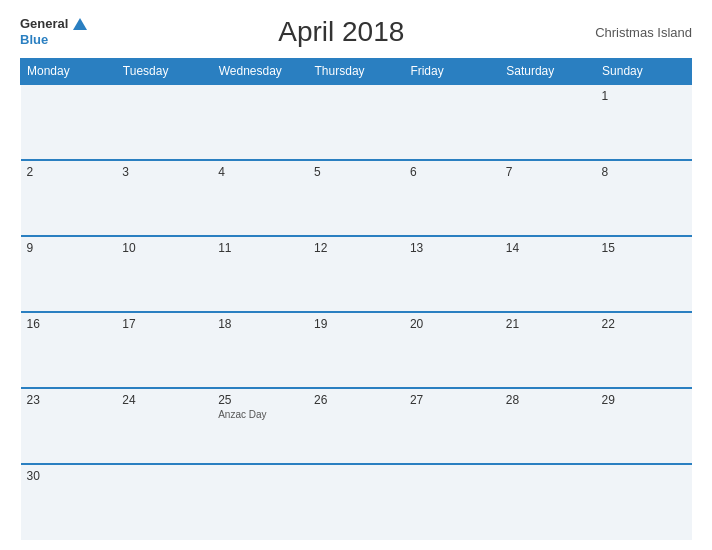 This screenshot has width=712, height=550. What do you see at coordinates (69, 72) in the screenshot?
I see `weekday-header-monday: Monday` at bounding box center [69, 72].